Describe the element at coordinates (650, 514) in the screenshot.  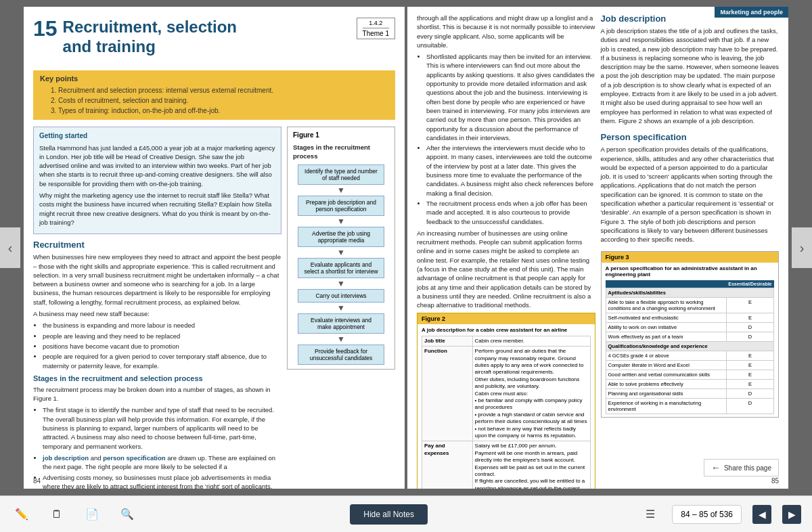
I see `list-icon: ☰` at that location.